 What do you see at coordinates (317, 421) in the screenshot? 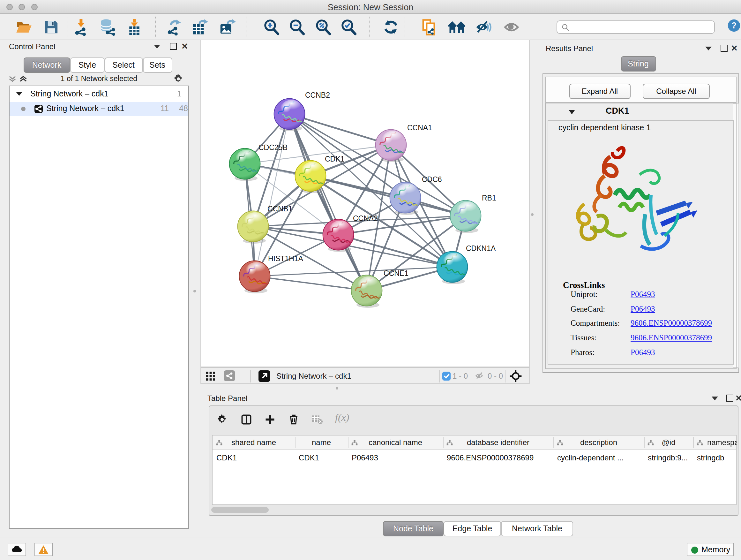
I see `table-delete-table-icon` at bounding box center [317, 421].